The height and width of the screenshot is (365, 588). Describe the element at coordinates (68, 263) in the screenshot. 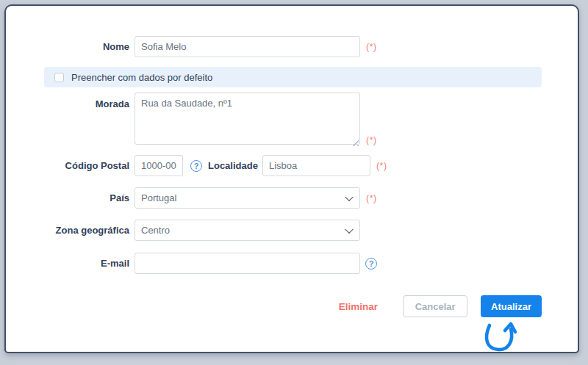

I see `email-label: E-mail` at that location.